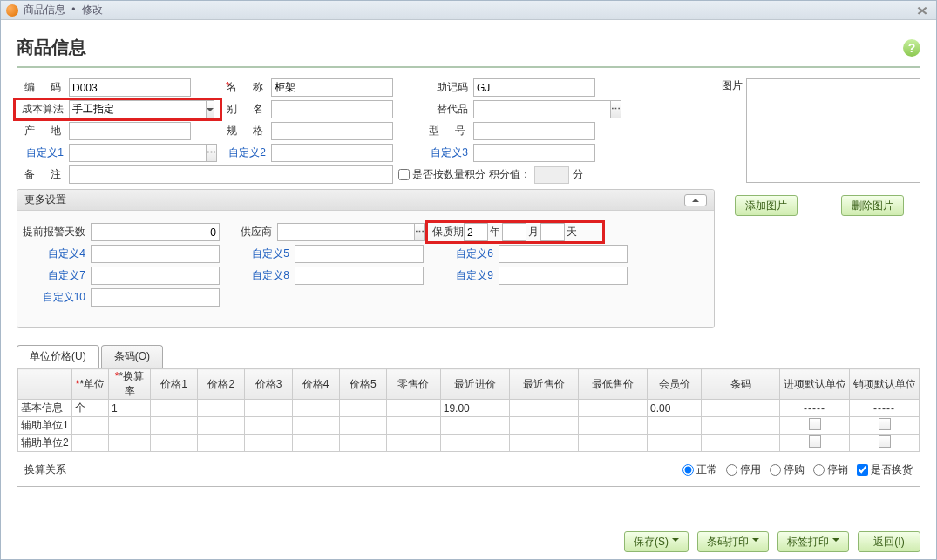 Image resolution: width=937 pixels, height=560 pixels. I want to click on label-cf10: 自定义10, so click(56, 298).